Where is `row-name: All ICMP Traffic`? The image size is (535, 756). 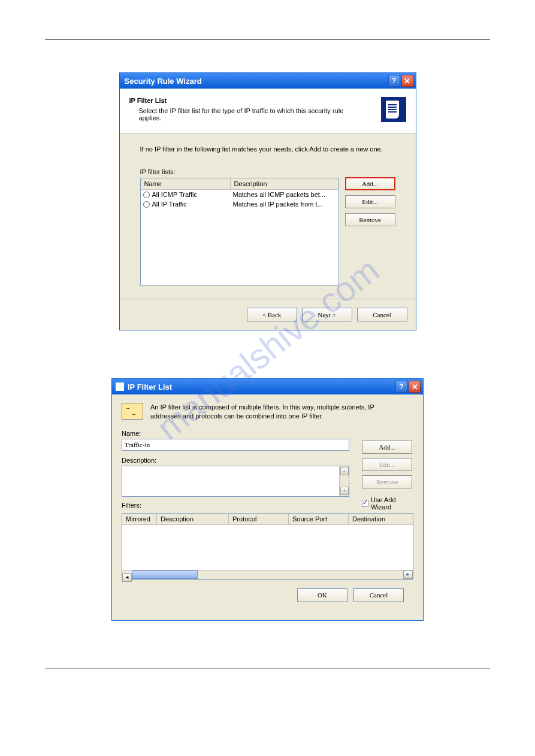
row-name: All ICMP Traffic is located at coordinates (175, 195).